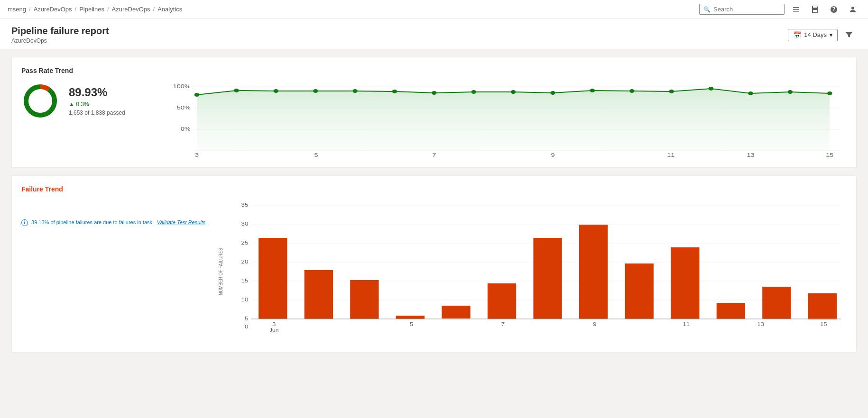 This screenshot has height=418, width=868. What do you see at coordinates (434, 71) in the screenshot?
I see `pass-rate-title: Pass Rate Trend` at bounding box center [434, 71].